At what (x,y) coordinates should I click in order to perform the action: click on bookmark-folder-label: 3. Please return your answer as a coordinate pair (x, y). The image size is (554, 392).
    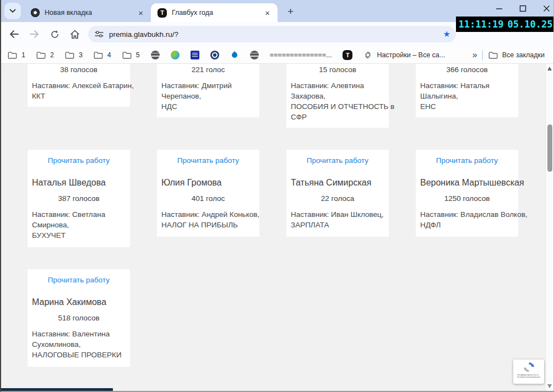
    Looking at the image, I should click on (80, 55).